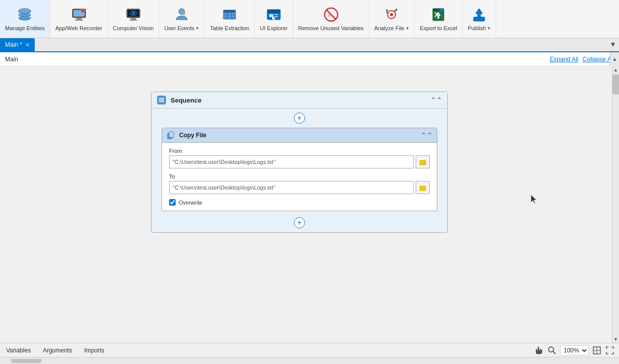 This screenshot has height=364, width=619. What do you see at coordinates (299, 101) in the screenshot?
I see `sequence-header: Sequence ⌃⌃` at bounding box center [299, 101].